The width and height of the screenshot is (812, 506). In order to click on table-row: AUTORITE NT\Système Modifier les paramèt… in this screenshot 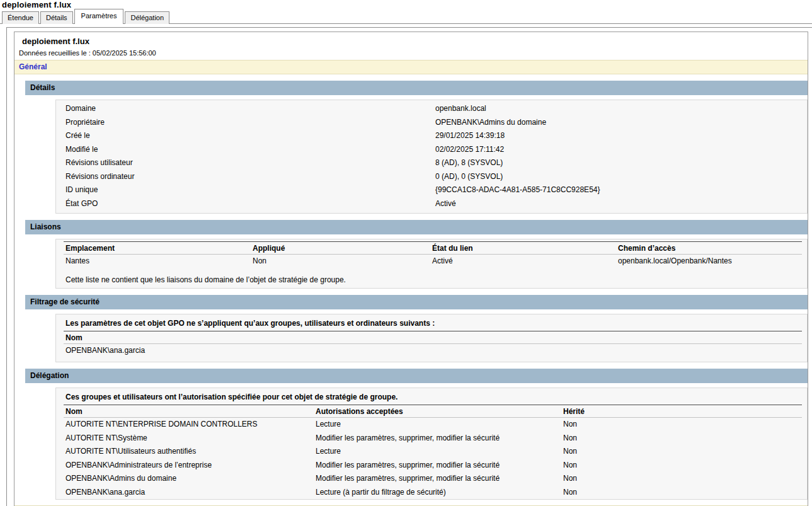, I will do `click(433, 439)`.